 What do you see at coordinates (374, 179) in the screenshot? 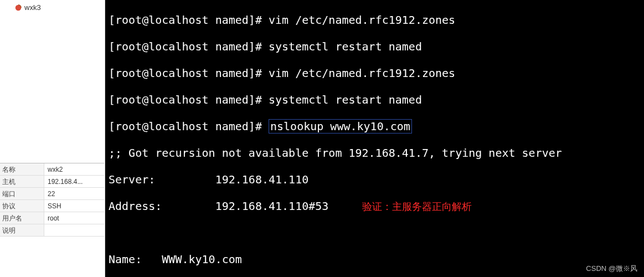
I see `terminal-line: Server: 192.168.41.110` at bounding box center [374, 179].